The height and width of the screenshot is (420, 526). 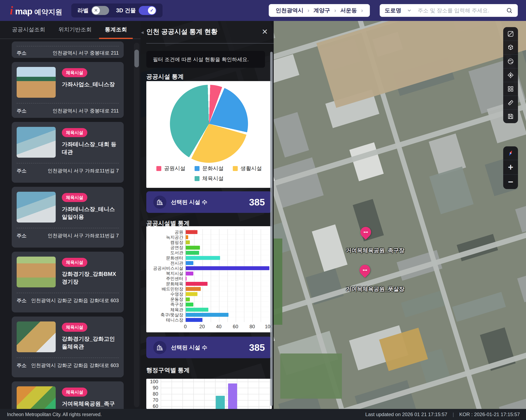 What do you see at coordinates (322, 10) in the screenshot?
I see `breadcrumb-item: 계양구` at bounding box center [322, 10].